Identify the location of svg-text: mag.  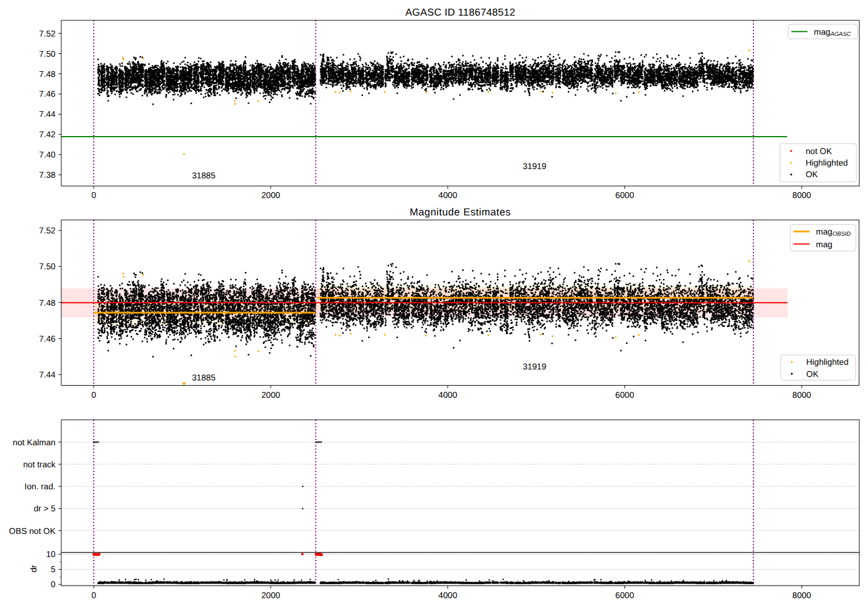
(824, 245).